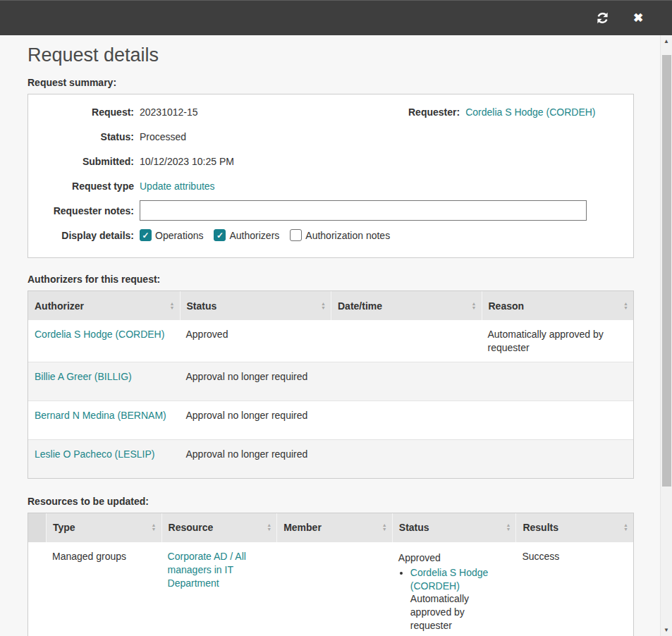 This screenshot has height=636, width=672. Describe the element at coordinates (574, 589) in the screenshot. I see `resource-results: Success` at that location.